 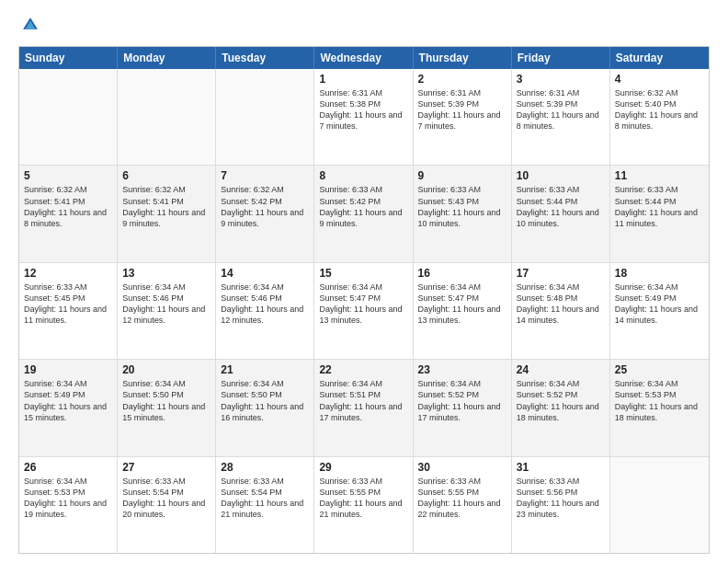 What do you see at coordinates (462, 79) in the screenshot?
I see `day-number: 2` at bounding box center [462, 79].